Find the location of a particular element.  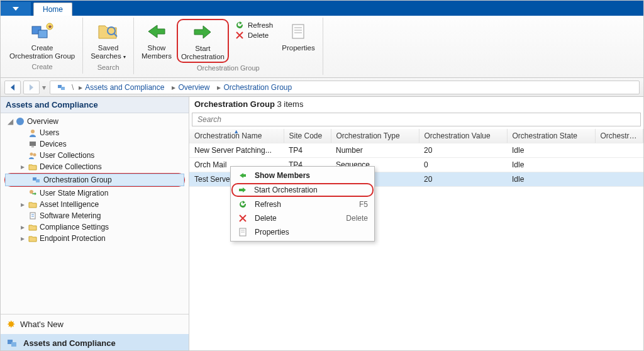

tree-item-label: Devices is located at coordinates (53, 144).